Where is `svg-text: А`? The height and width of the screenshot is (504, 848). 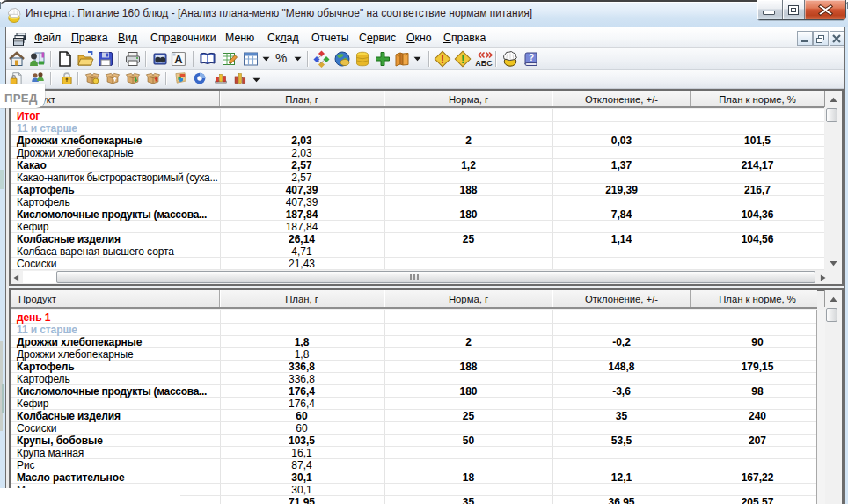
svg-text: А is located at coordinates (179, 60).